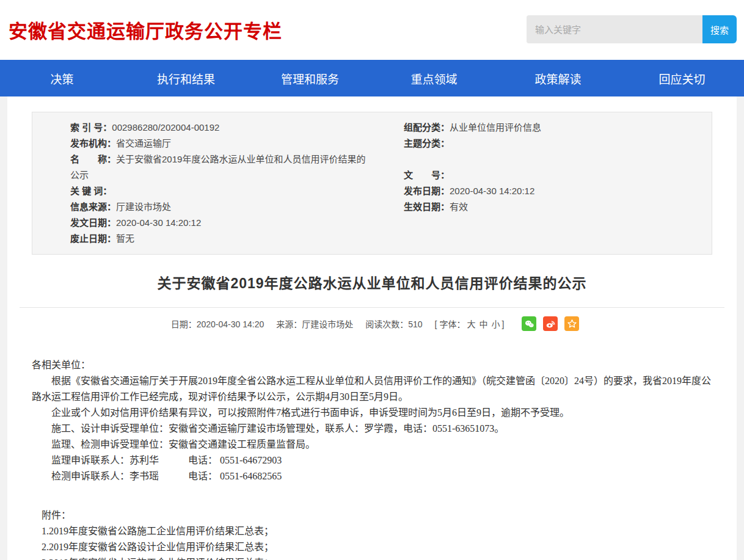 Image resolution: width=744 pixels, height=560 pixels. What do you see at coordinates (372, 413) in the screenshot?
I see `article-paragraph: 企业或个人如对信用评价结果有异议，可以按照附件7格式进行书面申诉，申诉受理时间为…` at bounding box center [372, 413].